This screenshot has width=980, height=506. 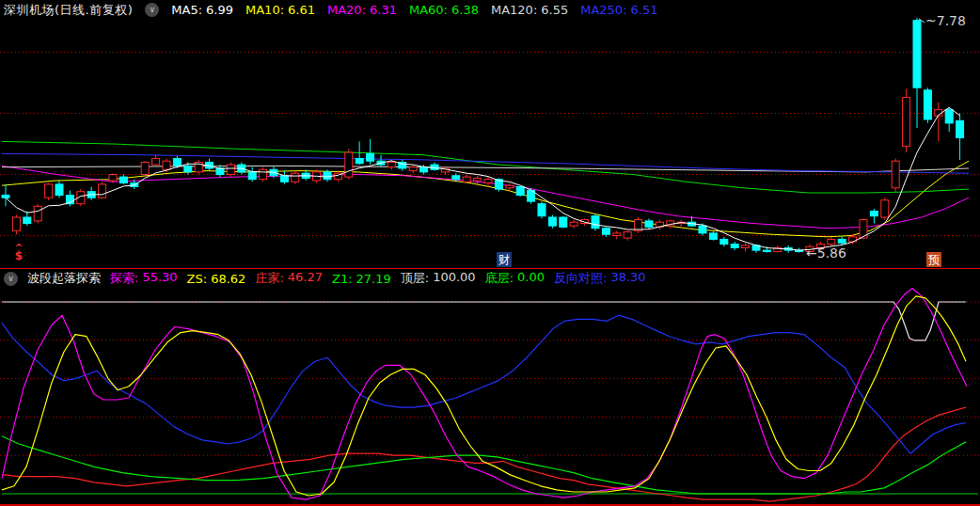 I want to click on caret-icon: ^, so click(x=19, y=248).